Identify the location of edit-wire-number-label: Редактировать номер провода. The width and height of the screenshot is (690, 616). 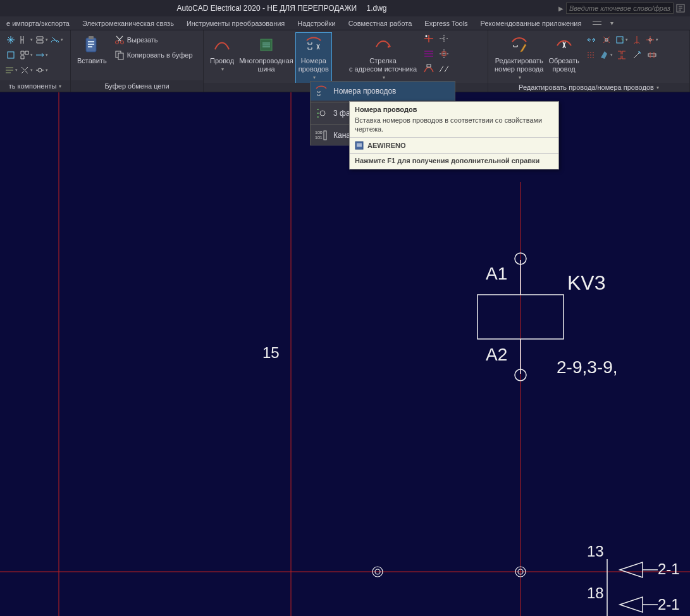
(519, 65).